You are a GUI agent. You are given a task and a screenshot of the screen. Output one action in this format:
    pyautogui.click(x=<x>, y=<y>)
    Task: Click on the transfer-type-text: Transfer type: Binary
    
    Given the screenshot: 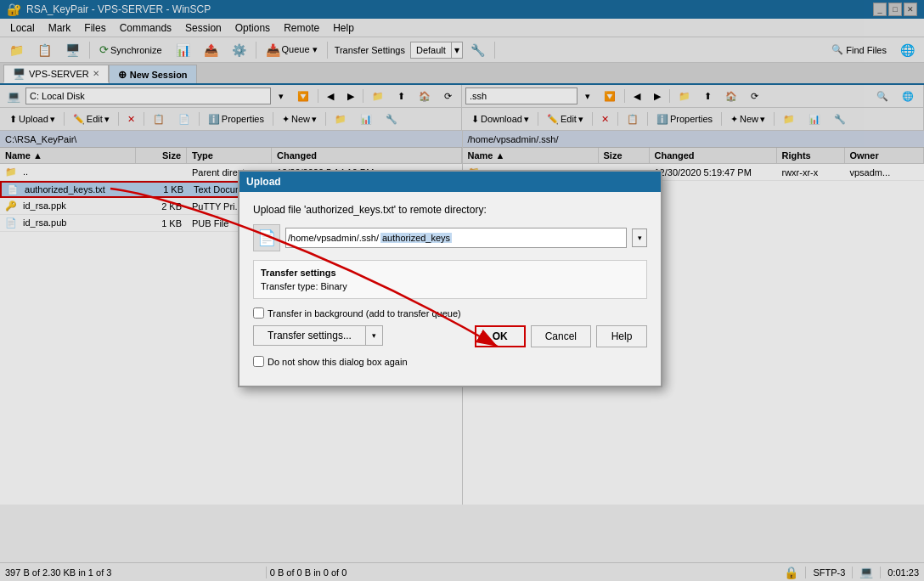 What is the action you would take?
    pyautogui.click(x=450, y=286)
    